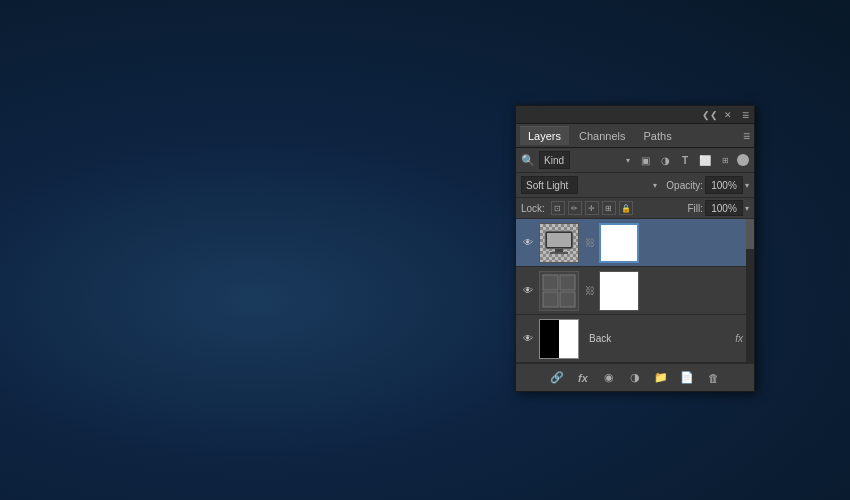 Image resolution: width=850 pixels, height=500 pixels. Describe the element at coordinates (665, 160) in the screenshot. I see `filter-adjustment-icon: ◑` at that location.